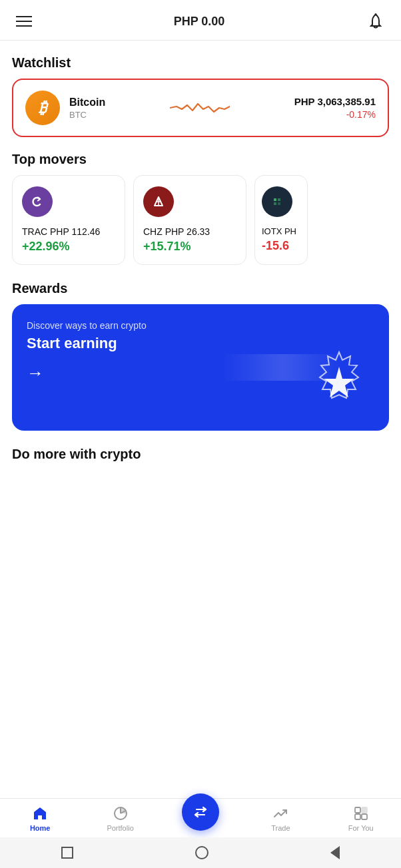 The height and width of the screenshot is (868, 401). Describe the element at coordinates (40, 813) in the screenshot. I see `home-icon` at that location.